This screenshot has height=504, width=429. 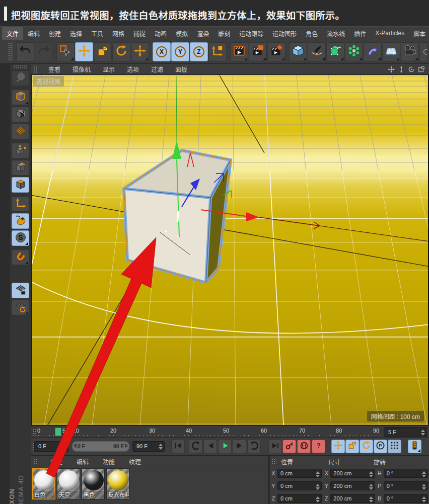 I want to click on texture-mode-button, so click(x=20, y=132).